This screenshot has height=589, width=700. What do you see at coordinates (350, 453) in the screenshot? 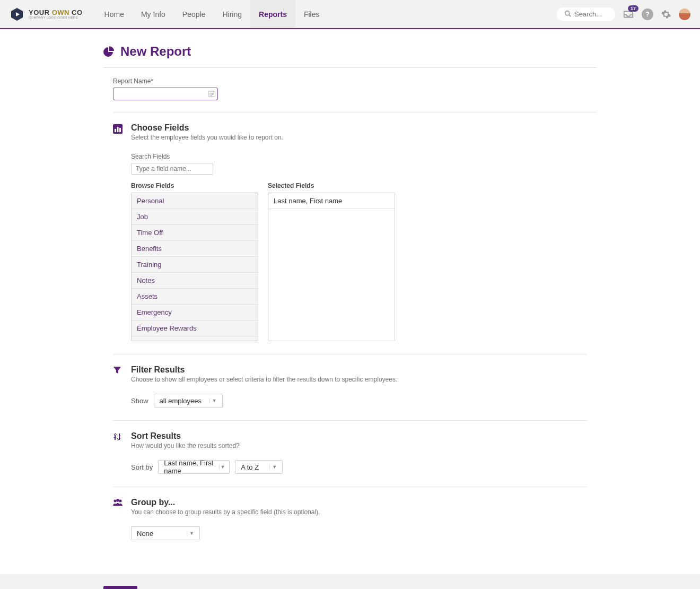
I see `section-sort-results: Sort Results How would you like the resu…` at bounding box center [350, 453].